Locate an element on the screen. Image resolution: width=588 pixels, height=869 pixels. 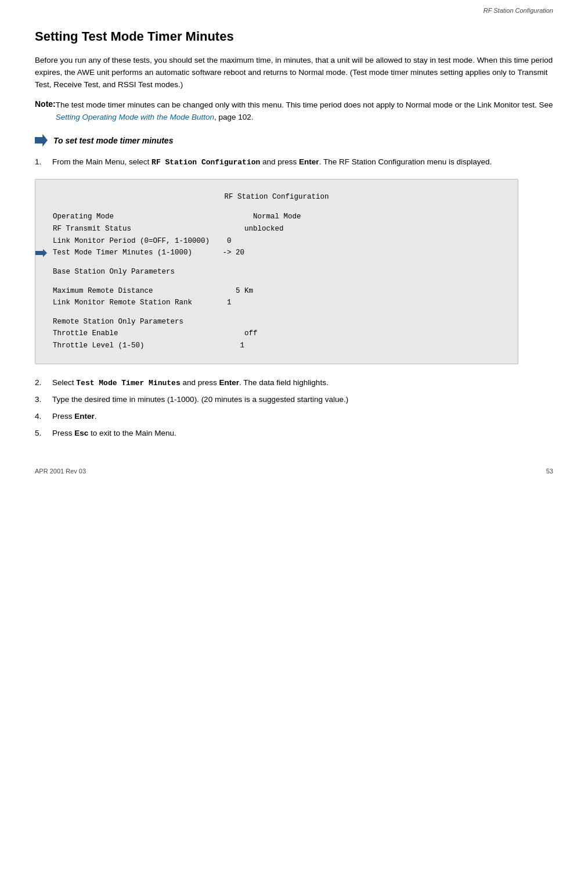
step-5: 5. Press Esc to exit to the Main Menu. is located at coordinates (294, 433).